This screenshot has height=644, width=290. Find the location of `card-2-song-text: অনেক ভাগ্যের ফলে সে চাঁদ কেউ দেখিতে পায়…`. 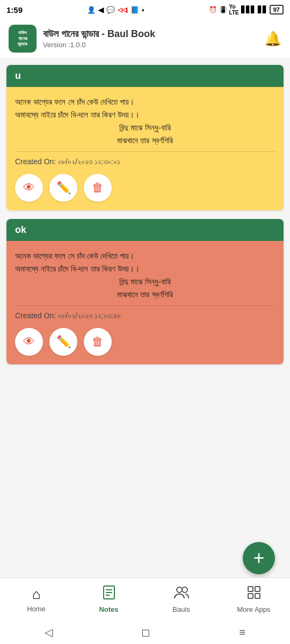

card-2-song-text: অনেক ভাগ্যের ফলে সে চাঁদ কেউ দেখিতে পায়… is located at coordinates (145, 275).